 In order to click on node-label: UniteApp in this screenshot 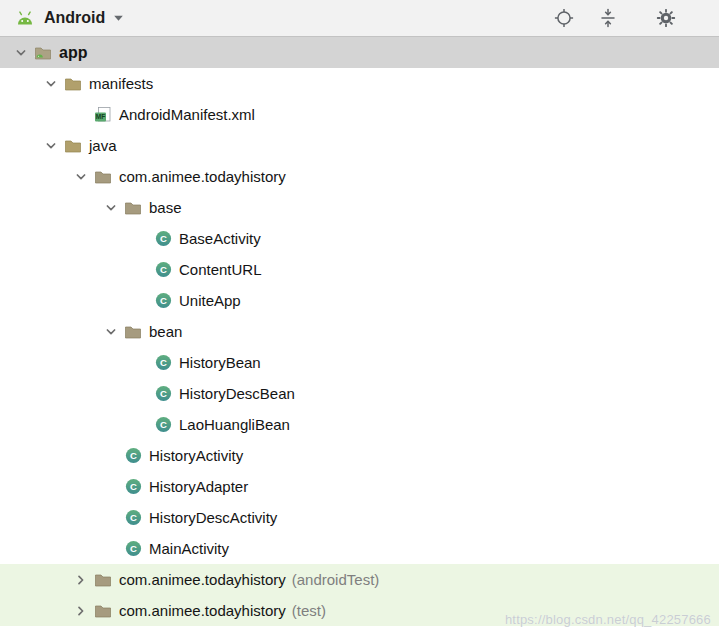, I will do `click(210, 300)`.